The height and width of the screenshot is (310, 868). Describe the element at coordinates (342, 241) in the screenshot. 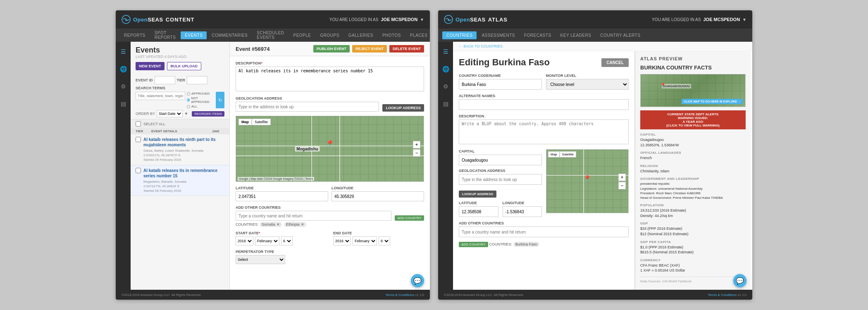

I see `end-year-select: 2016` at that location.